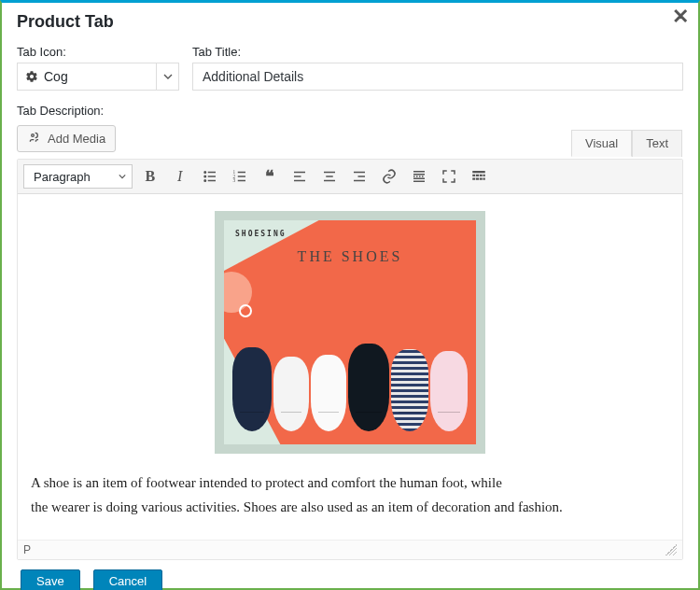  I want to click on tab-text: Text, so click(657, 144).